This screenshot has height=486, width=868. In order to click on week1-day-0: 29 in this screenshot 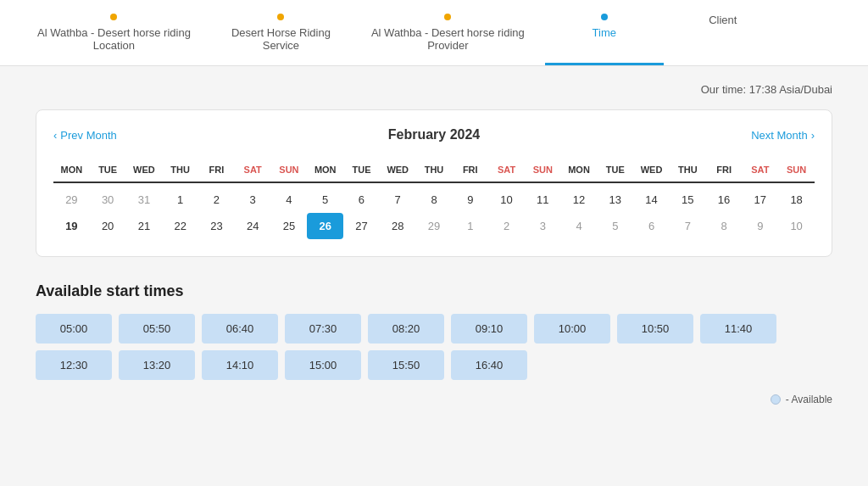, I will do `click(71, 200)`.